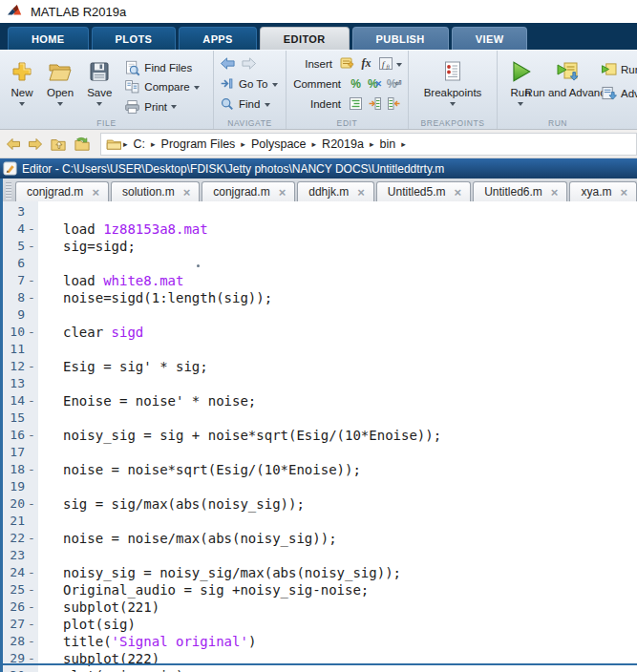 This screenshot has width=637, height=672. I want to click on breadcrumb-item: R2019a, so click(343, 144).